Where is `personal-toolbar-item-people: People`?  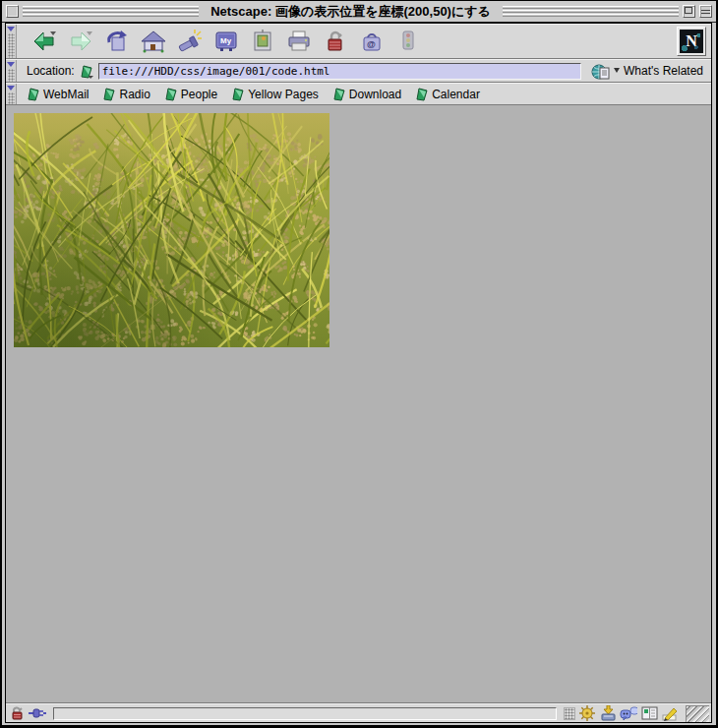
personal-toolbar-item-people: People is located at coordinates (191, 94).